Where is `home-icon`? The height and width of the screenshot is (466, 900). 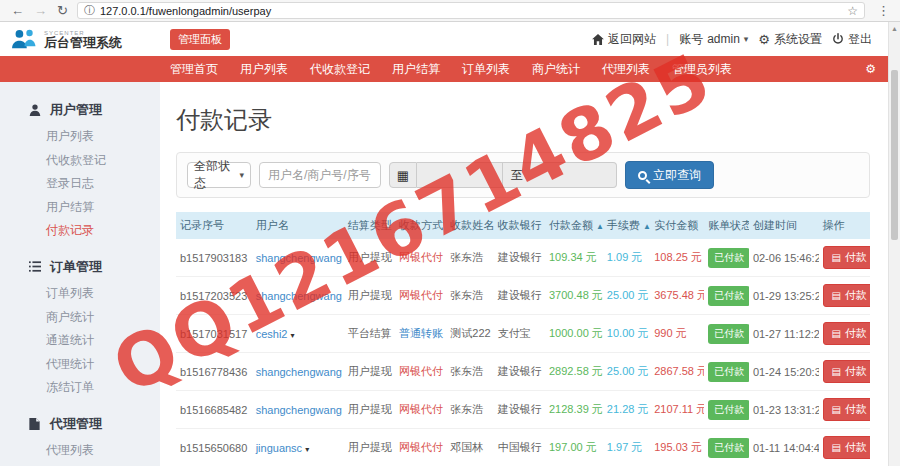 home-icon is located at coordinates (598, 40).